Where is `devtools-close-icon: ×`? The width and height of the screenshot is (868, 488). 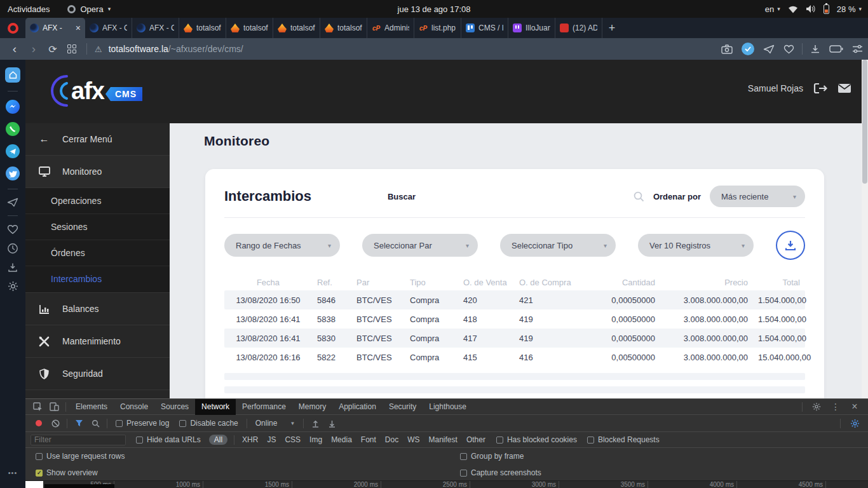 devtools-close-icon: × is located at coordinates (855, 407).